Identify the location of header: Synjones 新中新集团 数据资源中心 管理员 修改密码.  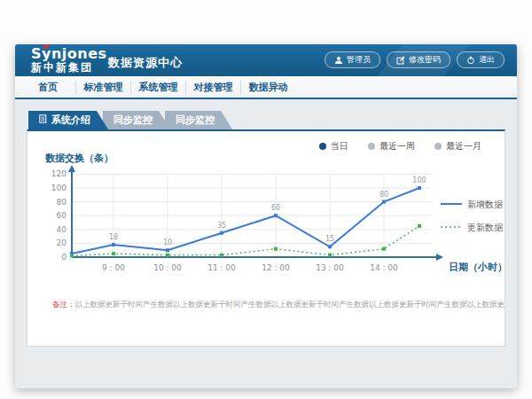
(266, 60).